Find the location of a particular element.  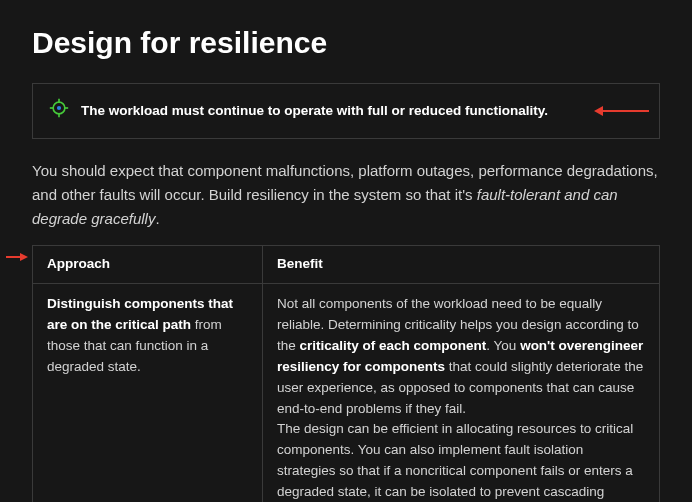

cell-approach: Distinguish components that are on the c… is located at coordinates (148, 392).